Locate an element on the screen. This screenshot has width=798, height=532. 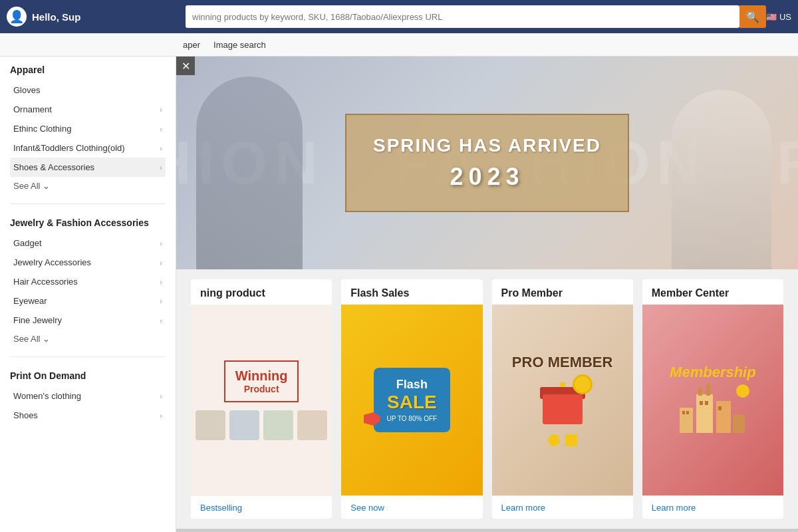
sidebar-section-title-apparel: Apparel is located at coordinates (88, 70).